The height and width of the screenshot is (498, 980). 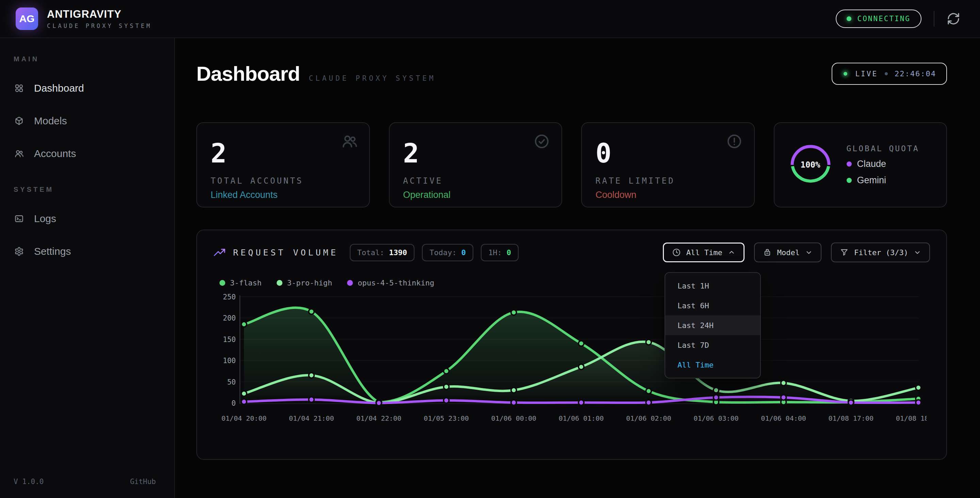 I want to click on time-range-button: All Time, so click(x=704, y=252).